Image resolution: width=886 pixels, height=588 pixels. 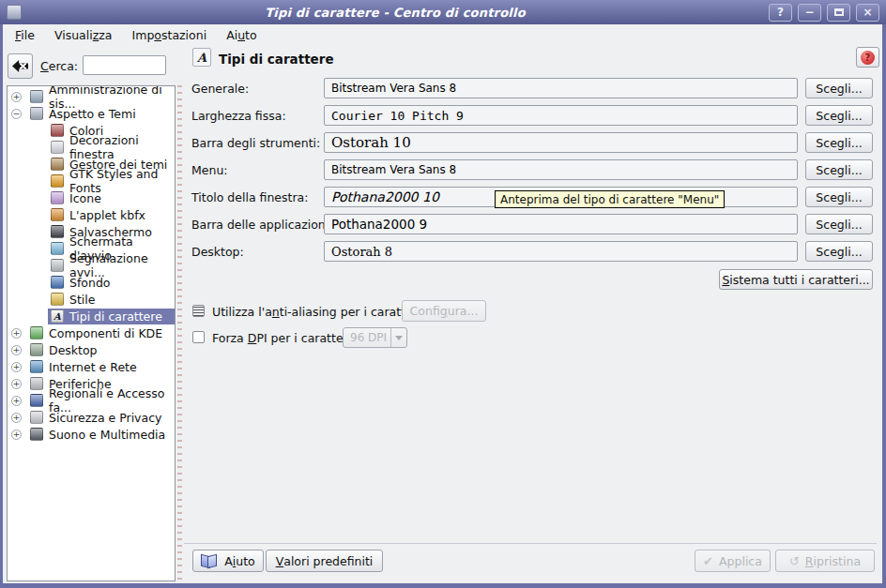 I want to click on close-button: ×, so click(x=867, y=13).